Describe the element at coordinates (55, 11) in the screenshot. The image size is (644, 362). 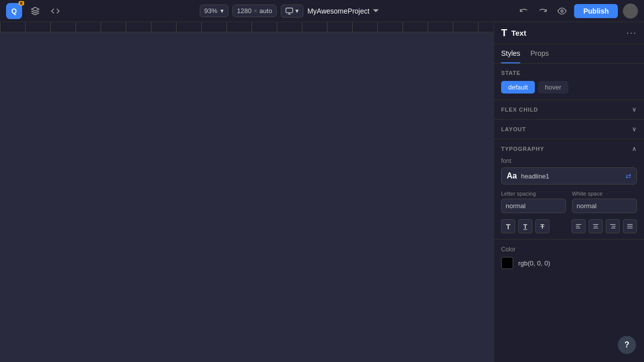
I see `code-button` at that location.